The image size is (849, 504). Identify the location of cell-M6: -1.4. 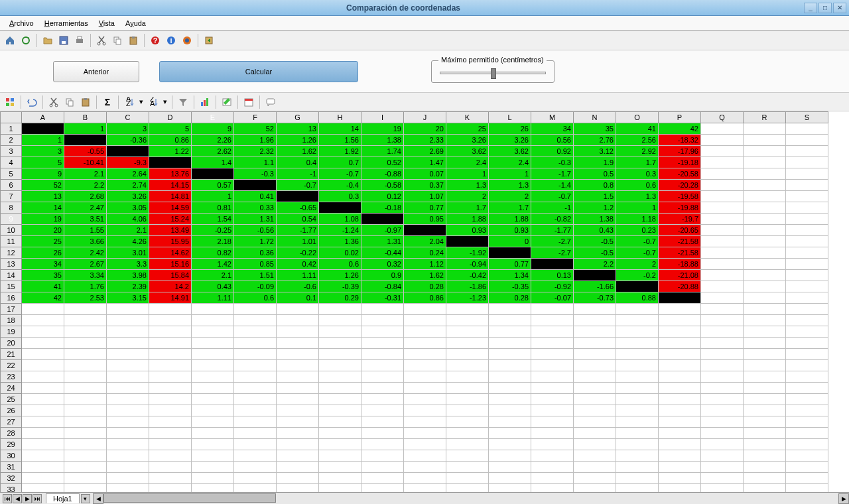
(553, 186).